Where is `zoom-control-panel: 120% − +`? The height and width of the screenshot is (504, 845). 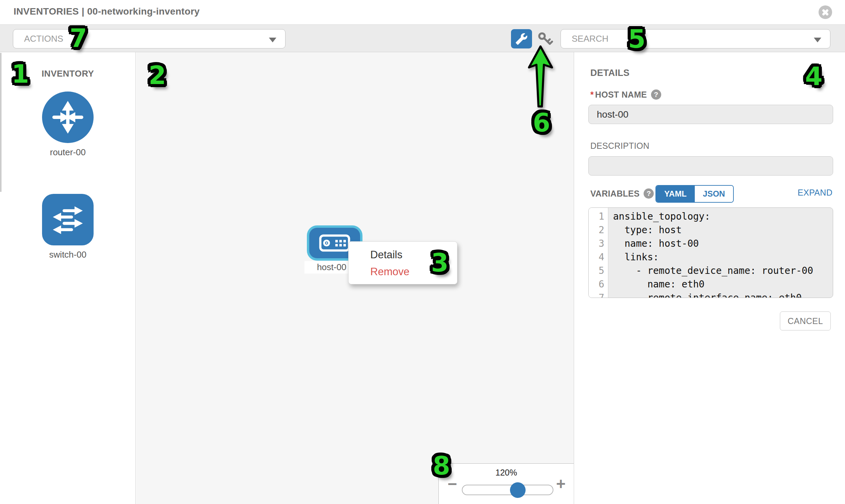
zoom-control-panel: 120% − + is located at coordinates (506, 484).